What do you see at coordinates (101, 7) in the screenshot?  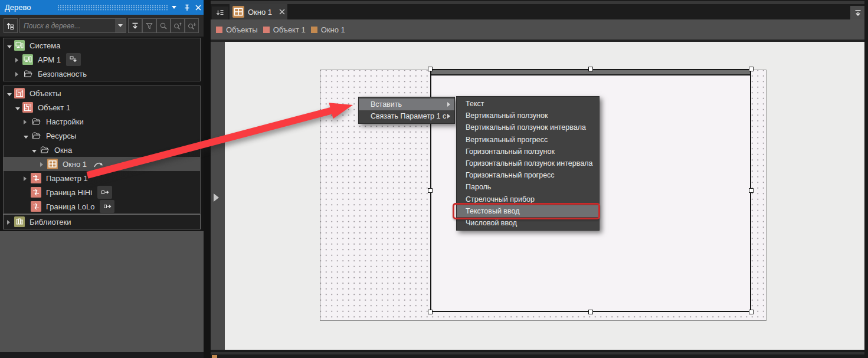 I see `tree-panel-titlebar: Дерево` at bounding box center [101, 7].